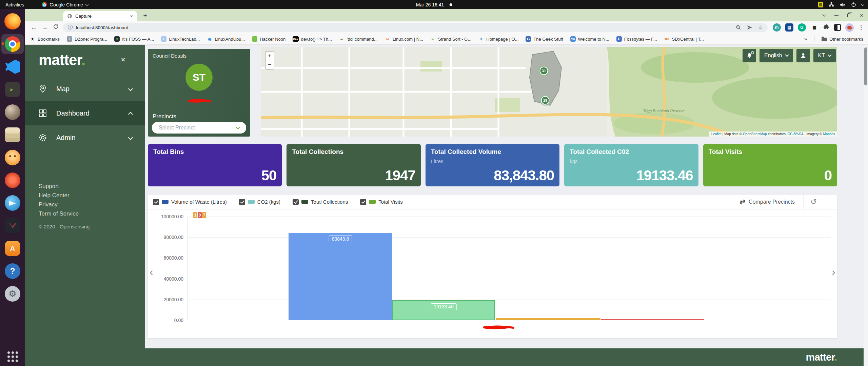 Image resolution: width=868 pixels, height=366 pixels. Describe the element at coordinates (13, 226) in the screenshot. I see `dock-item-dark-app` at that location.